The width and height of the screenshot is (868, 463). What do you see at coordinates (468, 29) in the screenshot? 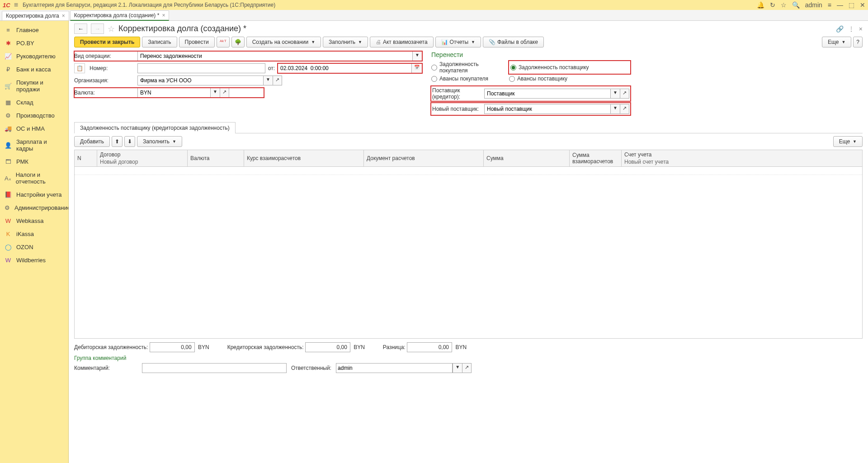
I see `page-header: ← → ☆ Корректировка долга (создание) * 🔗…` at bounding box center [468, 29].